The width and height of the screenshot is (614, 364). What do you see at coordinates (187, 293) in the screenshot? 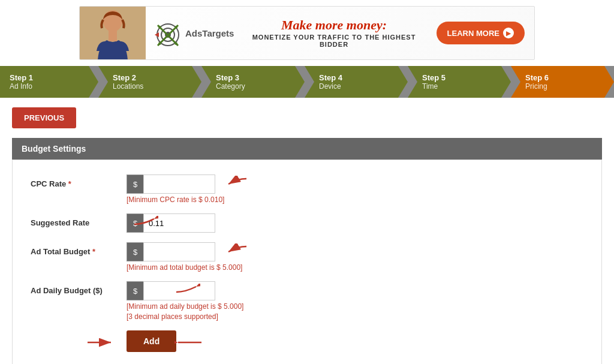
I see `ad-daily-budget-arrow` at bounding box center [187, 293].